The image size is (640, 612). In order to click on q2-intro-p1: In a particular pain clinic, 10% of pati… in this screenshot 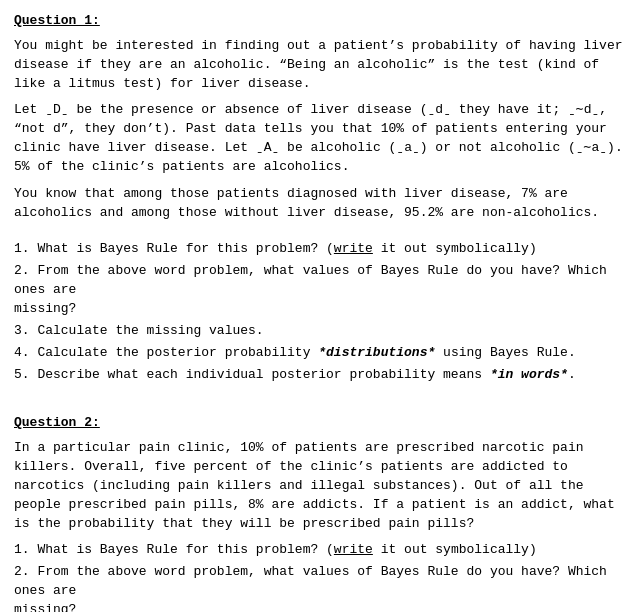, I will do `click(320, 486)`.